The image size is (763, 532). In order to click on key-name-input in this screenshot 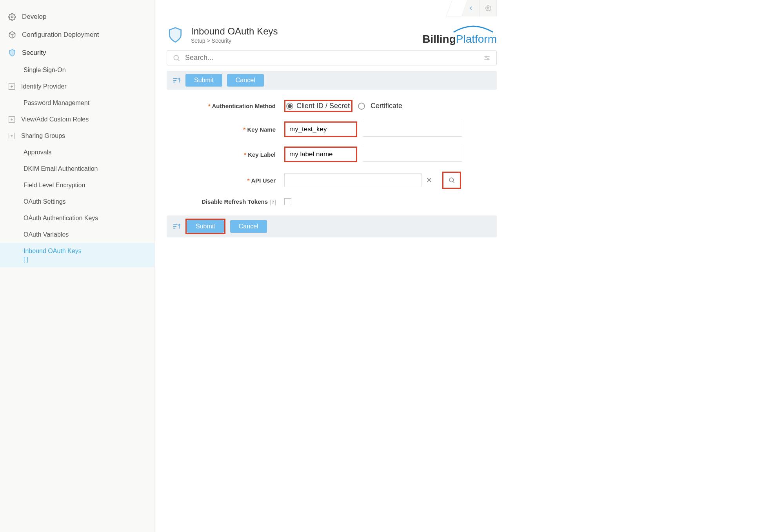, I will do `click(321, 129)`.